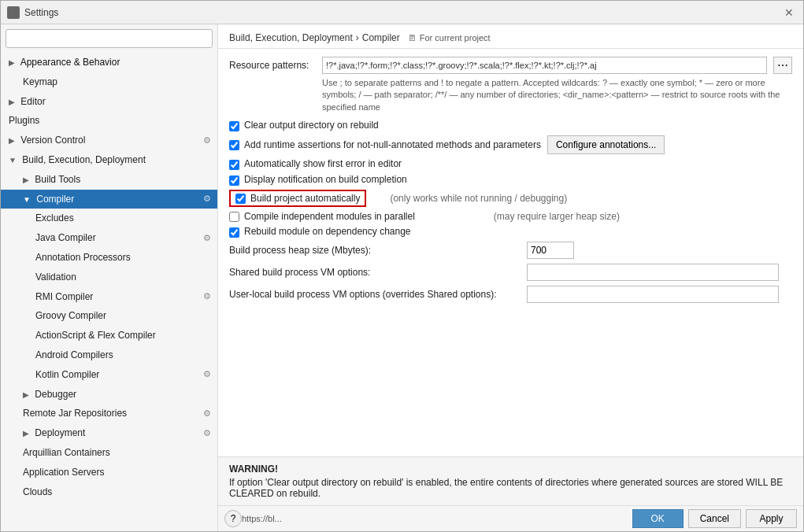 Image resolution: width=804 pixels, height=532 pixels. What do you see at coordinates (413, 38) in the screenshot?
I see `project-icon: 🖹` at bounding box center [413, 38].